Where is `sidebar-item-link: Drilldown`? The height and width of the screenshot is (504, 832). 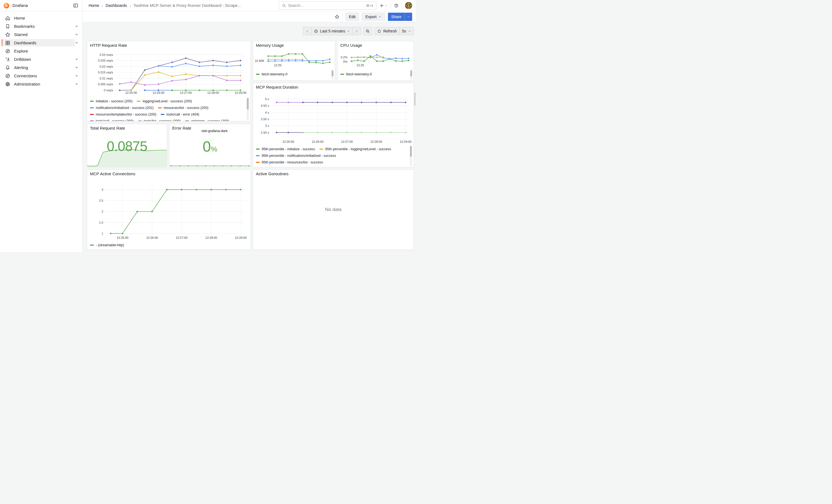 sidebar-item-link: Drilldown is located at coordinates (39, 59).